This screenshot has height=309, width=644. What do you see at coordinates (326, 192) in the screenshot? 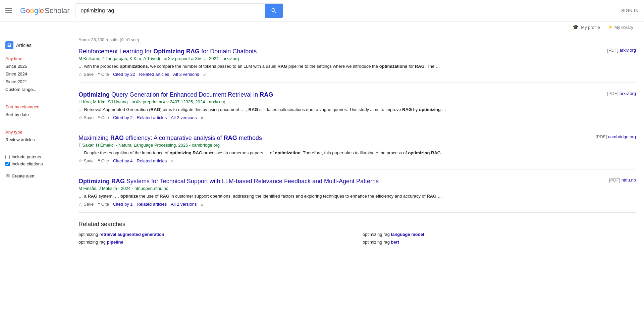
I see `result-main: Optimizing RAG Systems for Technical Sup…` at bounding box center [326, 192].